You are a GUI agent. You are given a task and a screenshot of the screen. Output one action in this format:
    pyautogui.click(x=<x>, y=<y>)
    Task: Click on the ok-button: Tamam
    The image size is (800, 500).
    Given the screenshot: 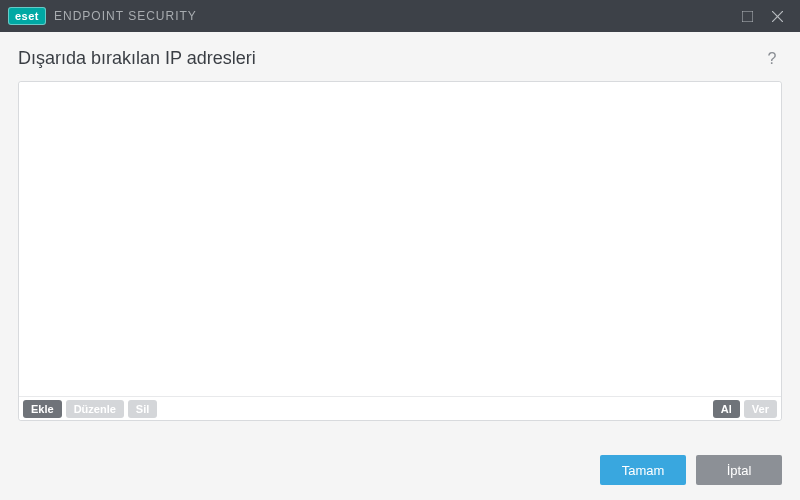 What is the action you would take?
    pyautogui.click(x=643, y=470)
    